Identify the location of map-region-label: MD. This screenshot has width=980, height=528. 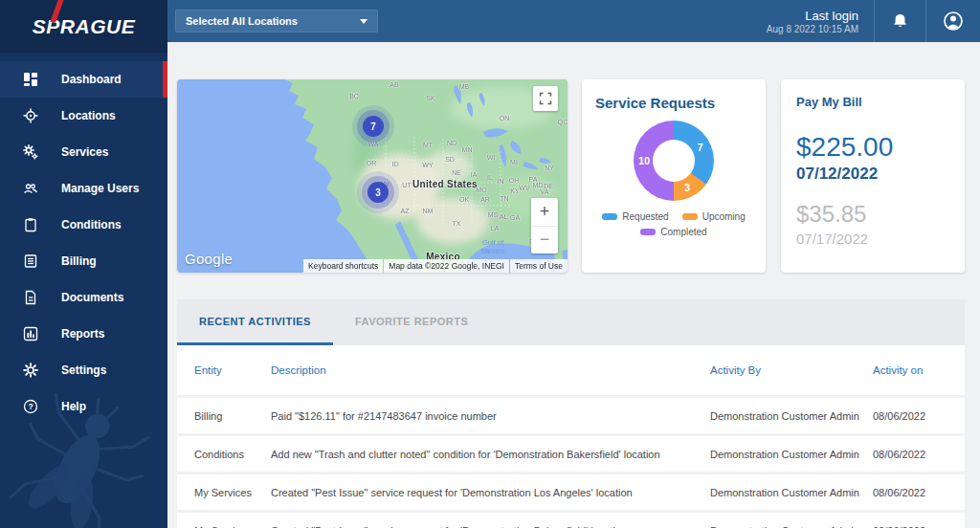
(538, 186).